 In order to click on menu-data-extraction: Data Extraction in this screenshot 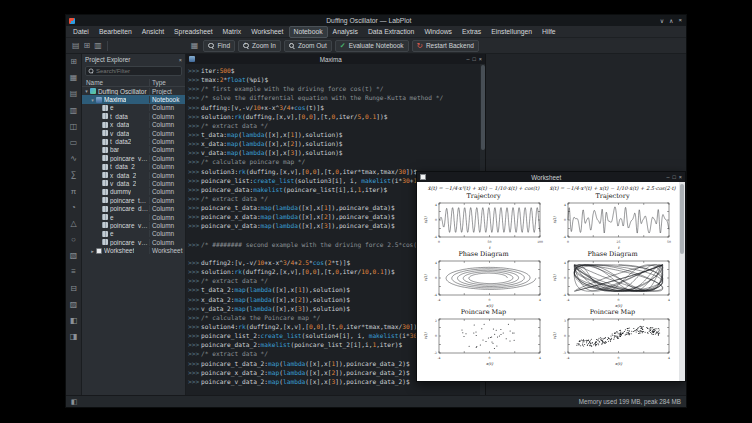, I will do `click(391, 32)`.